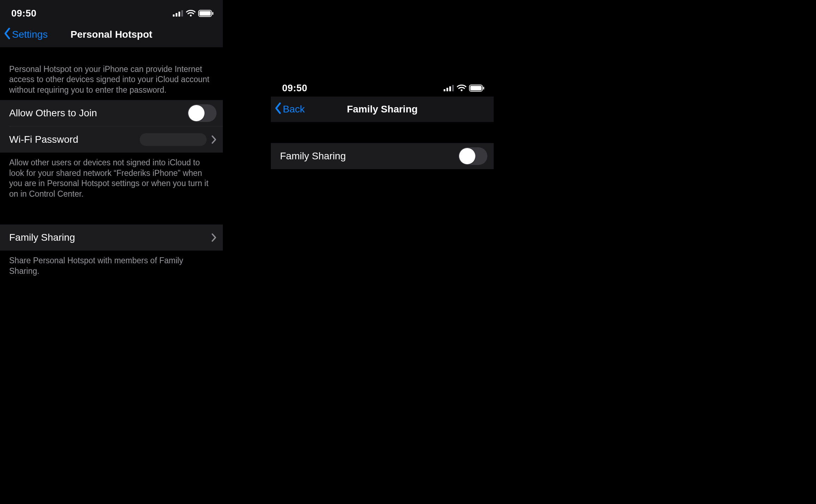 This screenshot has width=816, height=504. Describe the element at coordinates (111, 264) in the screenshot. I see `section-footer-text: Share Personal Hotspot with members of F…` at that location.